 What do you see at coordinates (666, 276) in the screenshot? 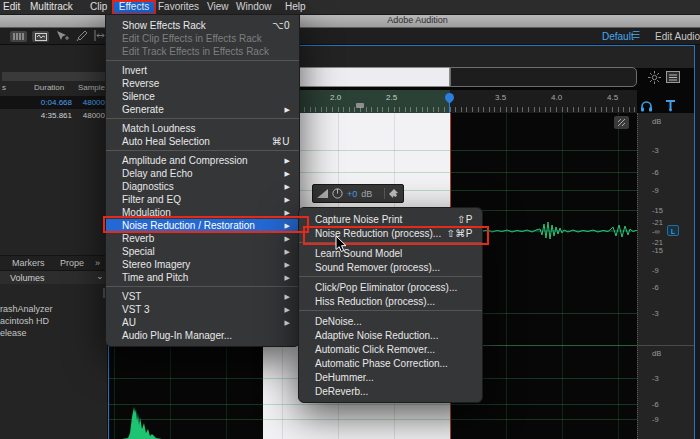
I see `amplitude-ruler: dB -3 -6 -9 -15 -21 -∞ -21 -15 -9 -6 -3 …` at bounding box center [666, 276].